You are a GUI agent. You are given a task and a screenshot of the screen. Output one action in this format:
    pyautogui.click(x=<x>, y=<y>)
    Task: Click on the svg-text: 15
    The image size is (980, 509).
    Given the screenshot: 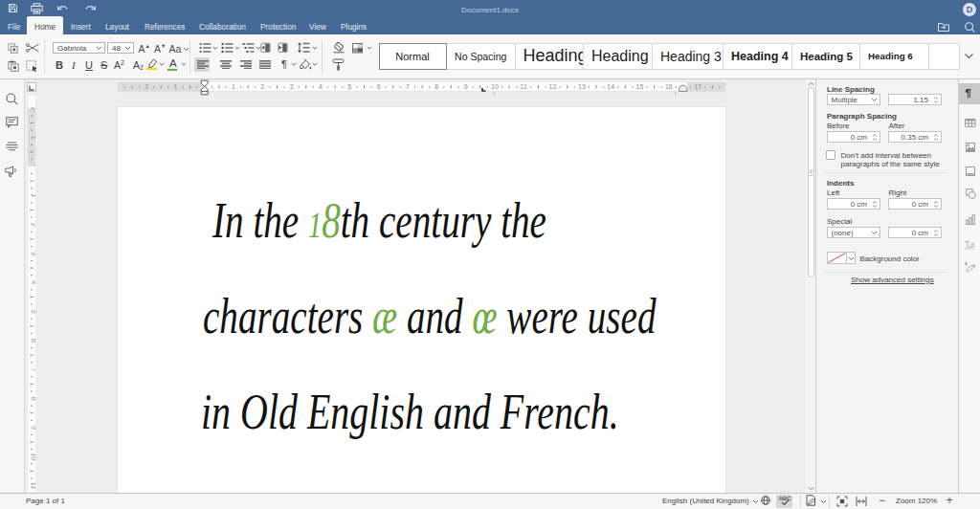 What is the action you would take?
    pyautogui.click(x=639, y=86)
    